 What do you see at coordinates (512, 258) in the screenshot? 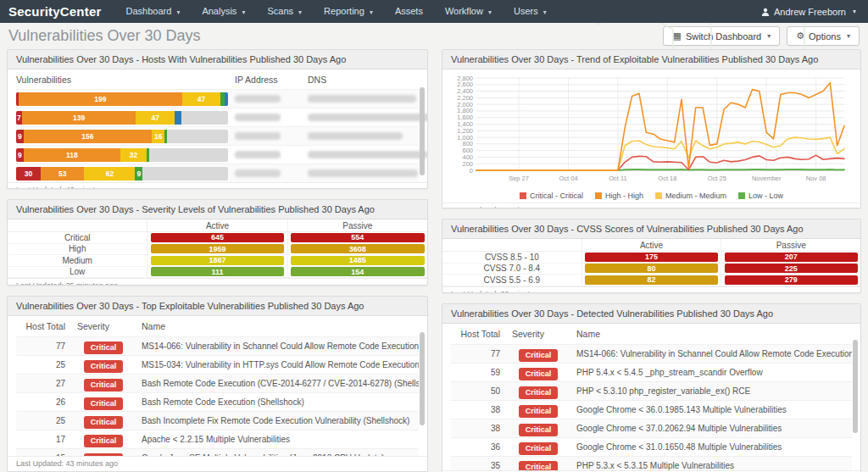
I see `row-label: CVSS 8.5 - 10` at bounding box center [512, 258].